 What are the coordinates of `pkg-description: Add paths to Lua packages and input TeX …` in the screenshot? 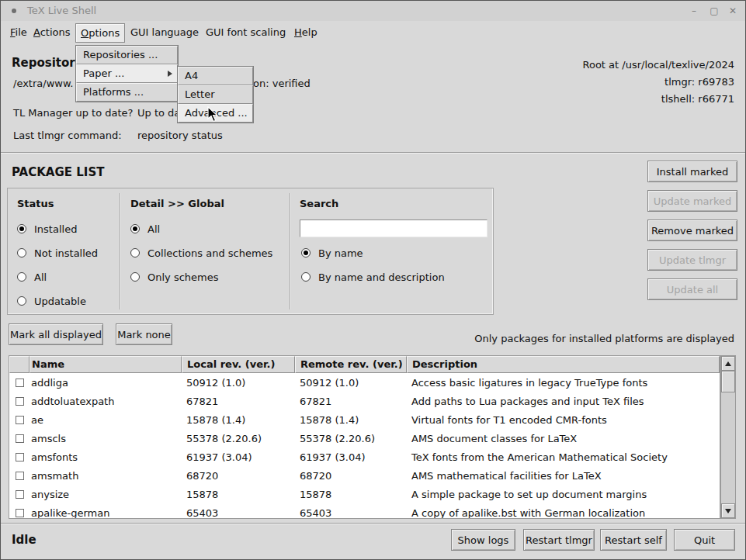 It's located at (564, 402).